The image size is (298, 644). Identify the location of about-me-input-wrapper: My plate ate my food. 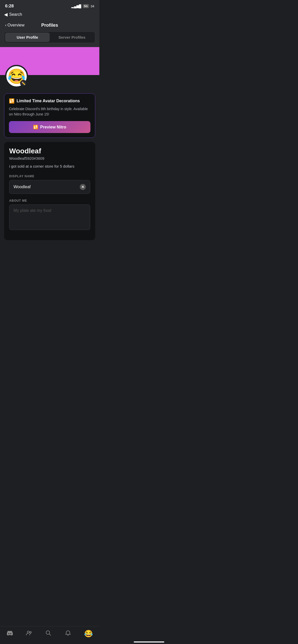
(50, 217).